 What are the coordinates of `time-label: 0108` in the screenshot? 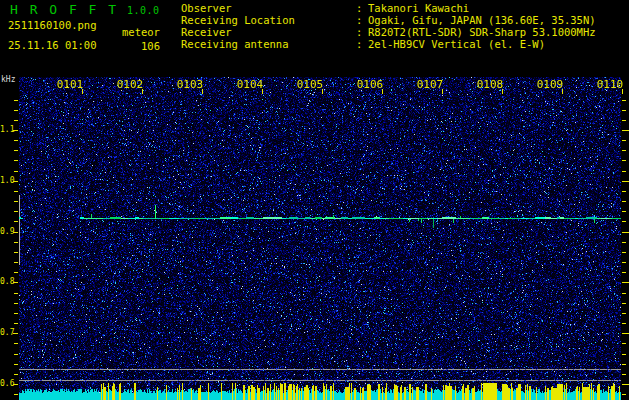 It's located at (490, 84).